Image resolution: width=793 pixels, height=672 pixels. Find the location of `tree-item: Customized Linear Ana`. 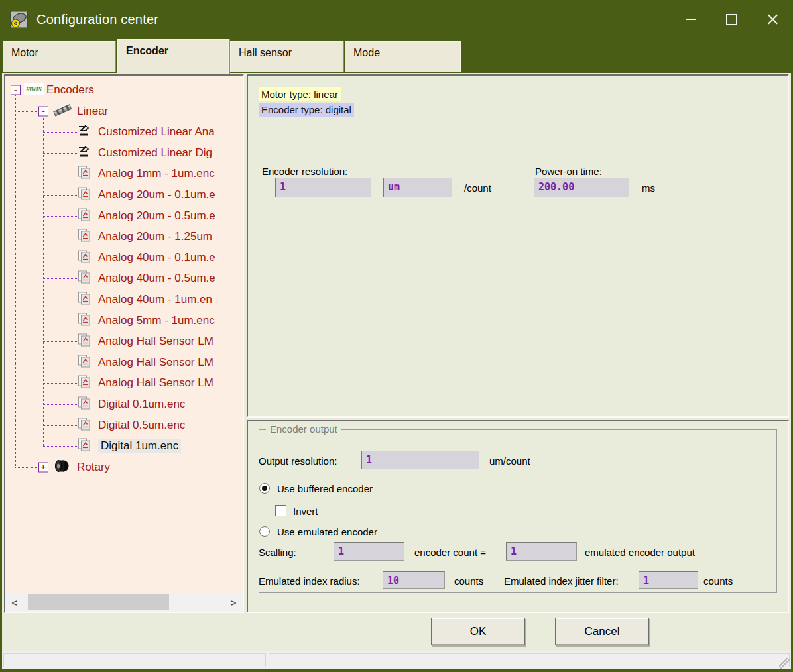

tree-item: Customized Linear Ana is located at coordinates (124, 132).